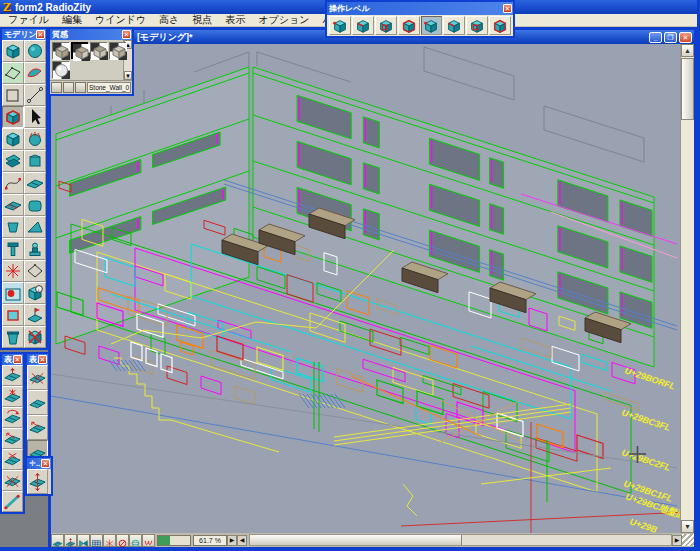 This screenshot has height=551, width=700. Describe the element at coordinates (235, 20) in the screenshot. I see `menu-item-6: 表示` at that location.